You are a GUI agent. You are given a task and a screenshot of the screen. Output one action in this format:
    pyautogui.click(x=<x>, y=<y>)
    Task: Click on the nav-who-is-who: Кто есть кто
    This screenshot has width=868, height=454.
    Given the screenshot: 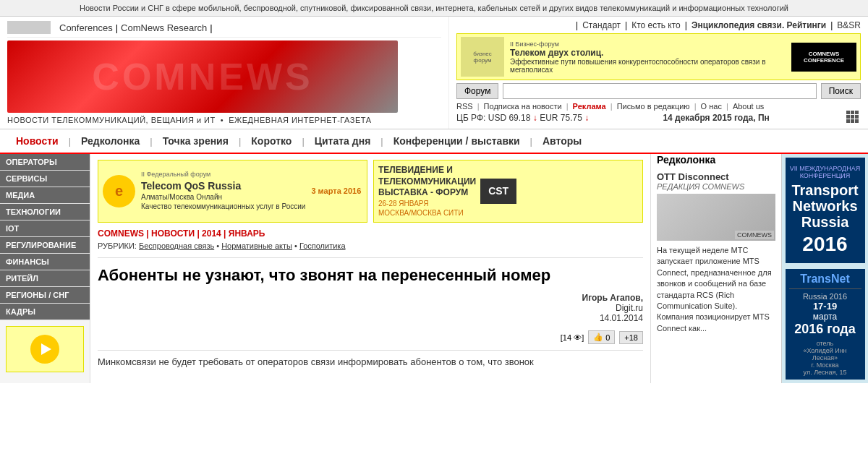 What is the action you would take?
    pyautogui.click(x=656, y=25)
    